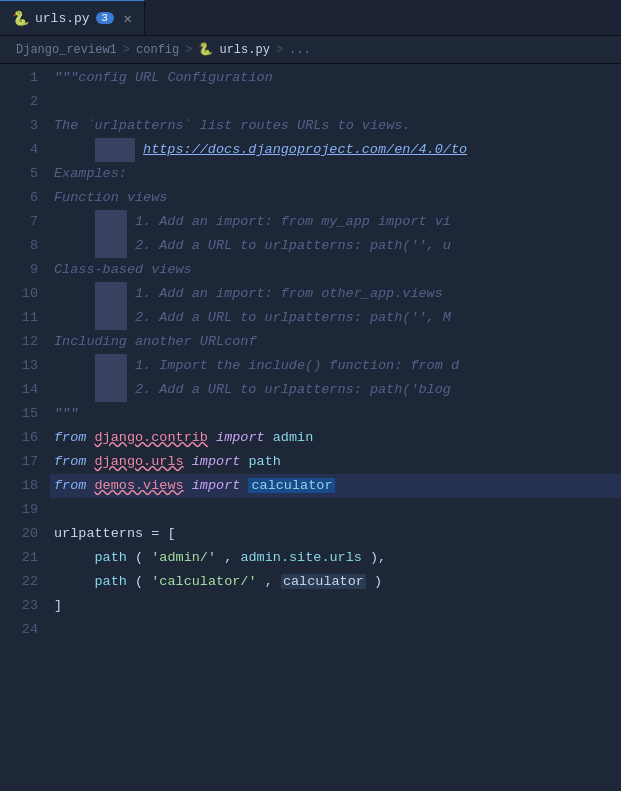 This screenshot has width=621, height=791. Describe the element at coordinates (111, 318) in the screenshot. I see `line11-box` at that location.